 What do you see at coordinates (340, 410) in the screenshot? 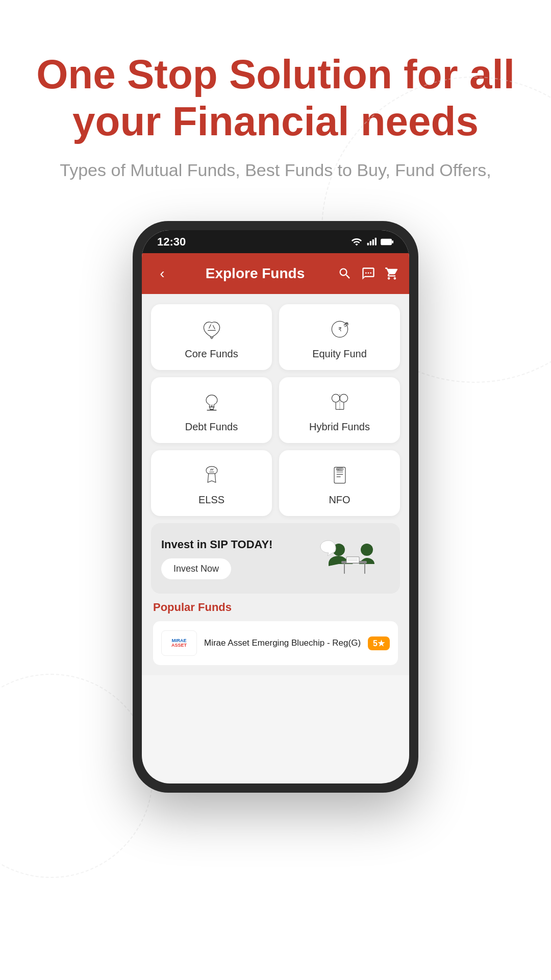
I see `fund-card-hybrid-funds: Hybrid Funds` at bounding box center [340, 410].